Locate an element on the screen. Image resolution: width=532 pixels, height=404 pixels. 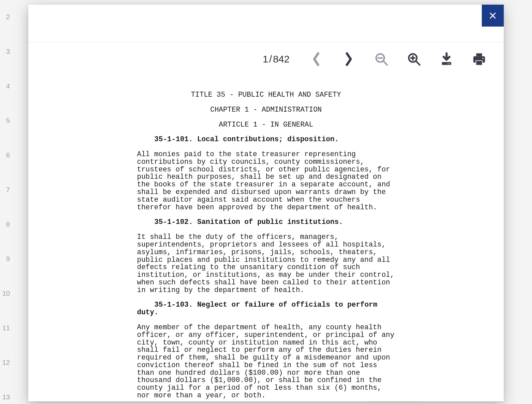
close-button is located at coordinates (493, 16).